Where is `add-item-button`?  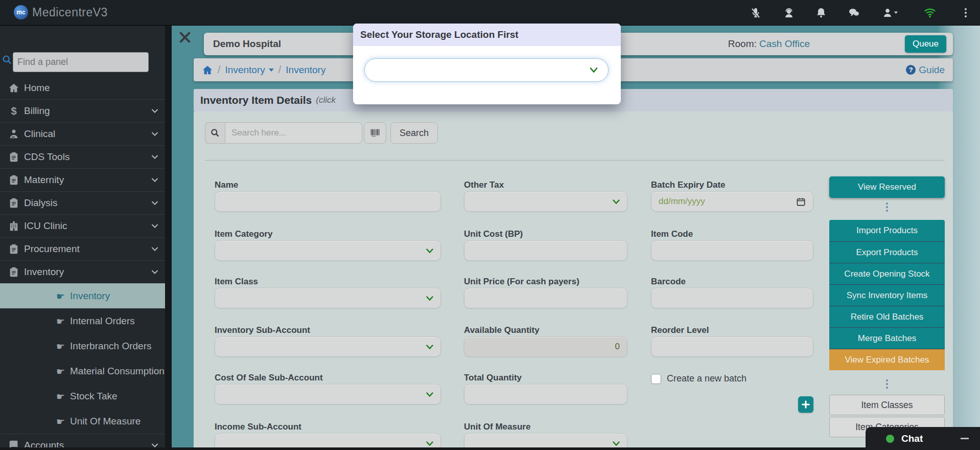 add-item-button is located at coordinates (806, 404).